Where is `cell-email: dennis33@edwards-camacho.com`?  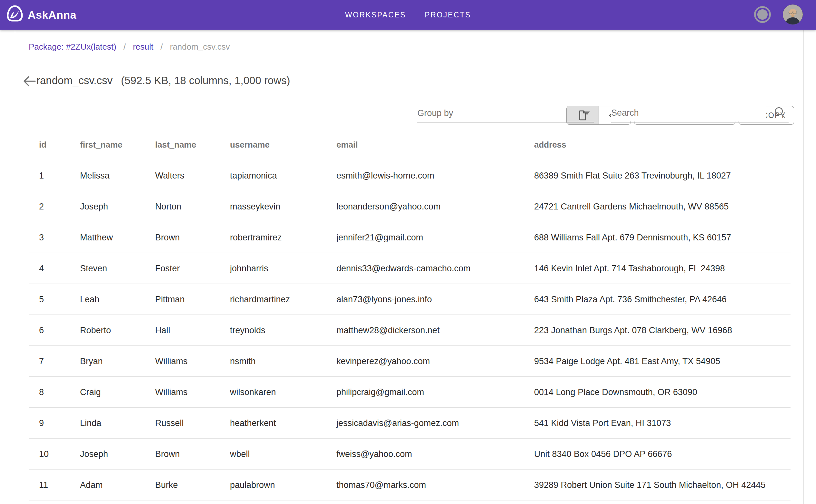 cell-email: dennis33@edwards-camacho.com is located at coordinates (404, 269).